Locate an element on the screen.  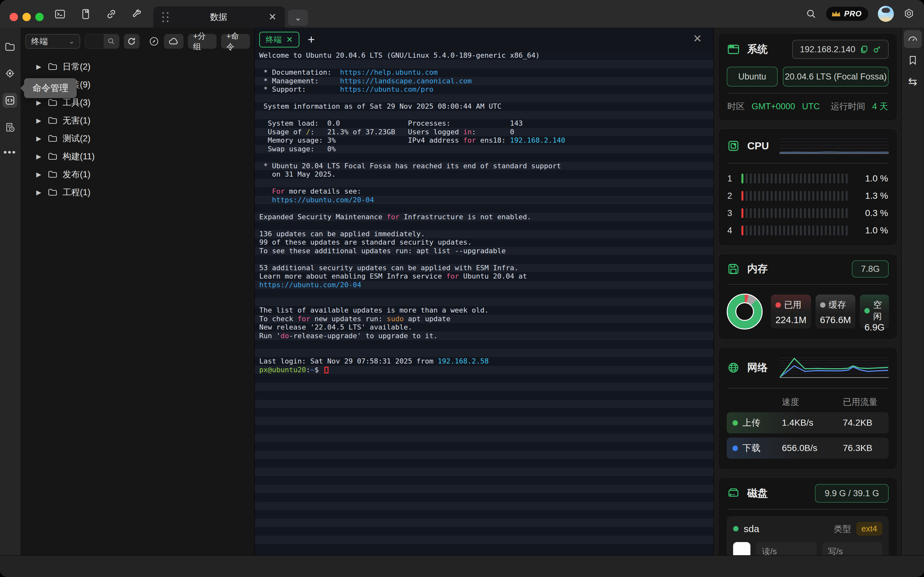
cpu-sparkline is located at coordinates (834, 146).